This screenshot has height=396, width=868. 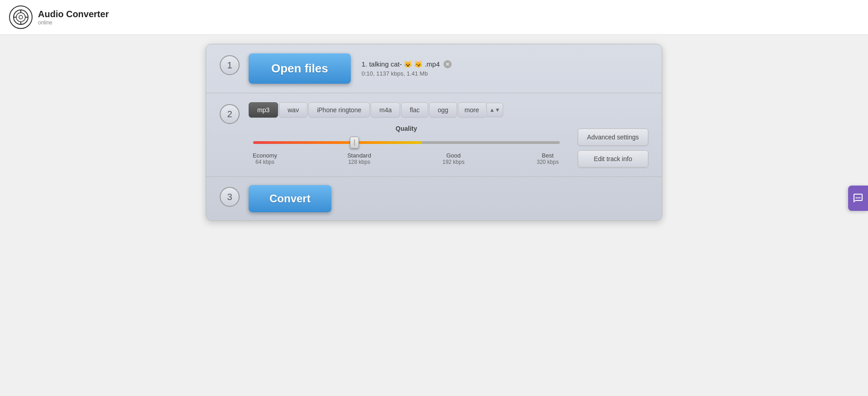 I want to click on marker-best-kbps: 320 kbps, so click(x=548, y=162).